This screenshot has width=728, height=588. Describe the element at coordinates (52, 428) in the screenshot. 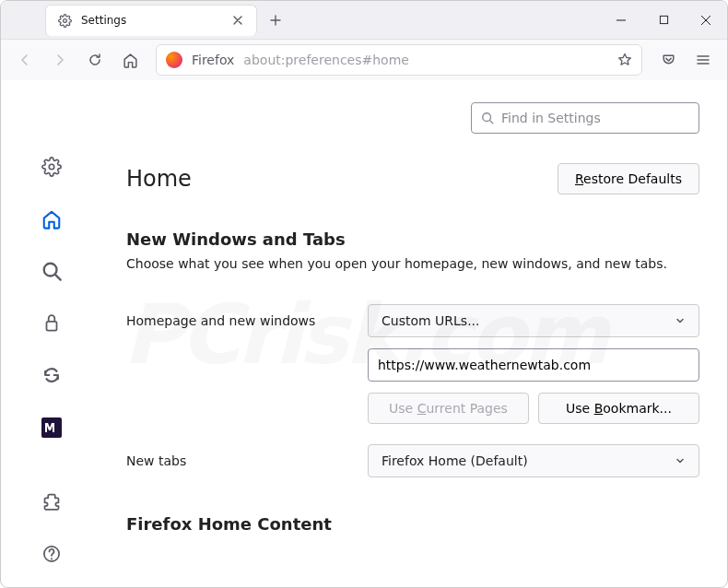

I see `sidebar-more-mozilla` at that location.